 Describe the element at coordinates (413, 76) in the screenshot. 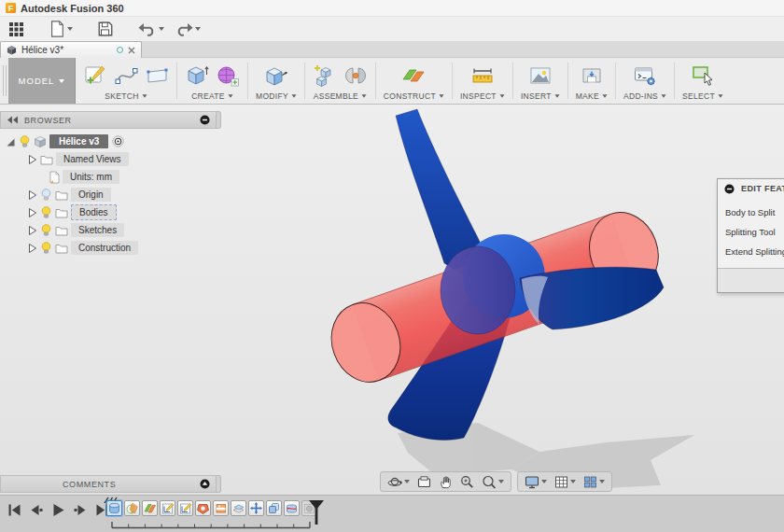

I see `construction-plane-icon` at that location.